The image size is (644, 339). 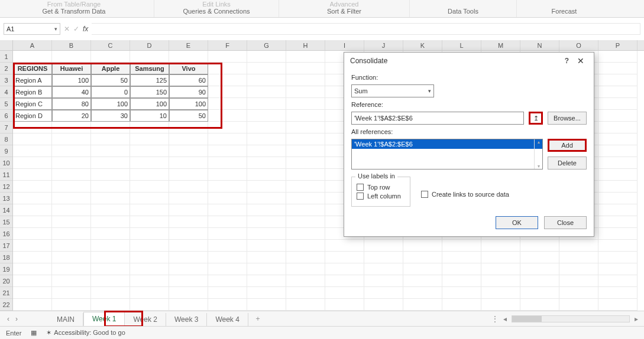 What do you see at coordinates (74, 4) in the screenshot?
I see `ribbon-subitem: From Table/Range` at bounding box center [74, 4].